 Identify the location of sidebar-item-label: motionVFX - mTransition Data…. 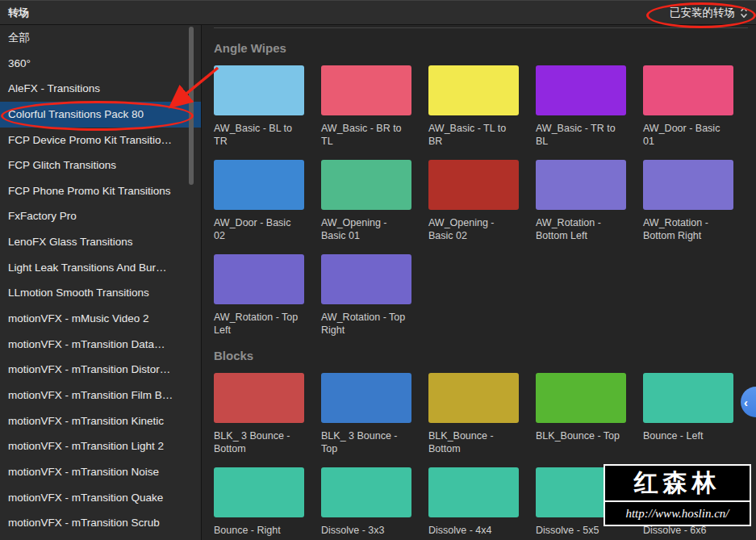
(87, 344).